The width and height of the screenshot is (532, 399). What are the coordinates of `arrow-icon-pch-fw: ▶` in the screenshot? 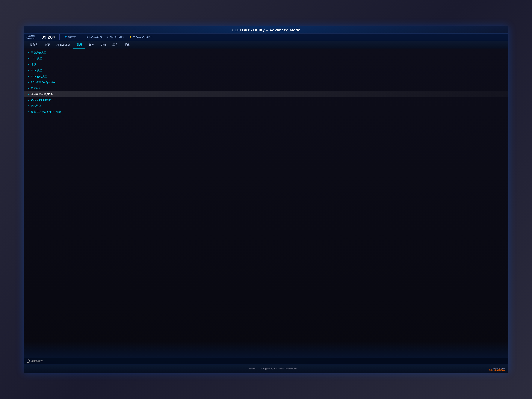 It's located at (29, 82).